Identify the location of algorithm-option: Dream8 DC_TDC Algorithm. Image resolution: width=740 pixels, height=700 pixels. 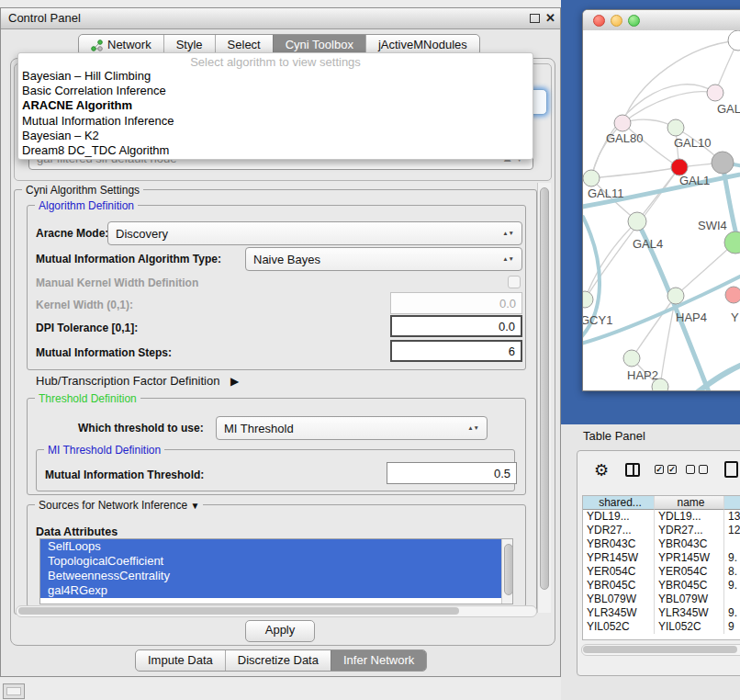
(275, 151).